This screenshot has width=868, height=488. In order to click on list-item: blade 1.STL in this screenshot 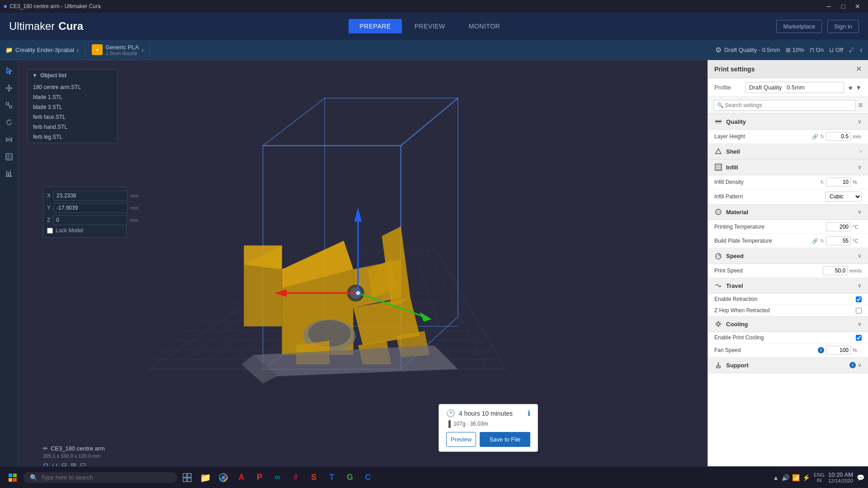, I will do `click(72, 97)`.